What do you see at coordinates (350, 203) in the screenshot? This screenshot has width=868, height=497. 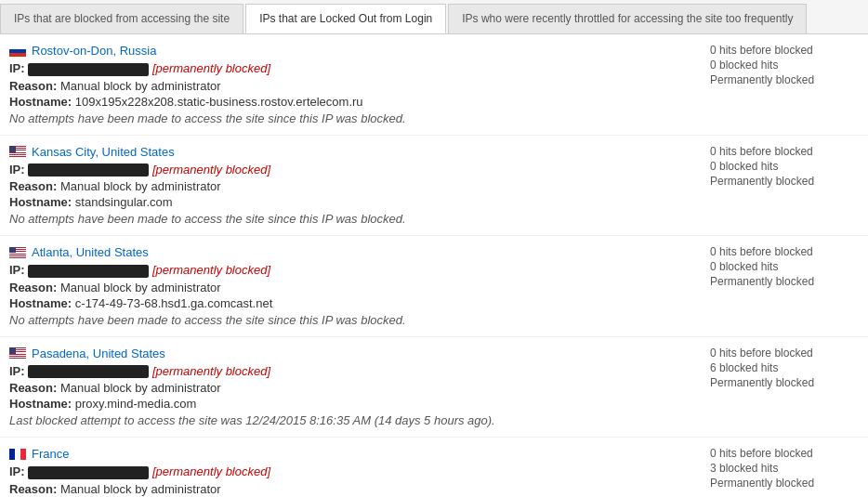 I see `hostname-line: Hostname: standsingular.com` at bounding box center [350, 203].